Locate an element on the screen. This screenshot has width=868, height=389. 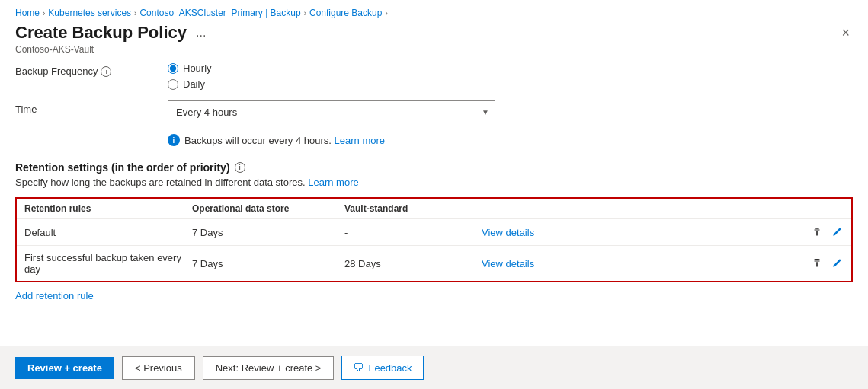
add-retention-rule-link: Add retention rule is located at coordinates (55, 295).